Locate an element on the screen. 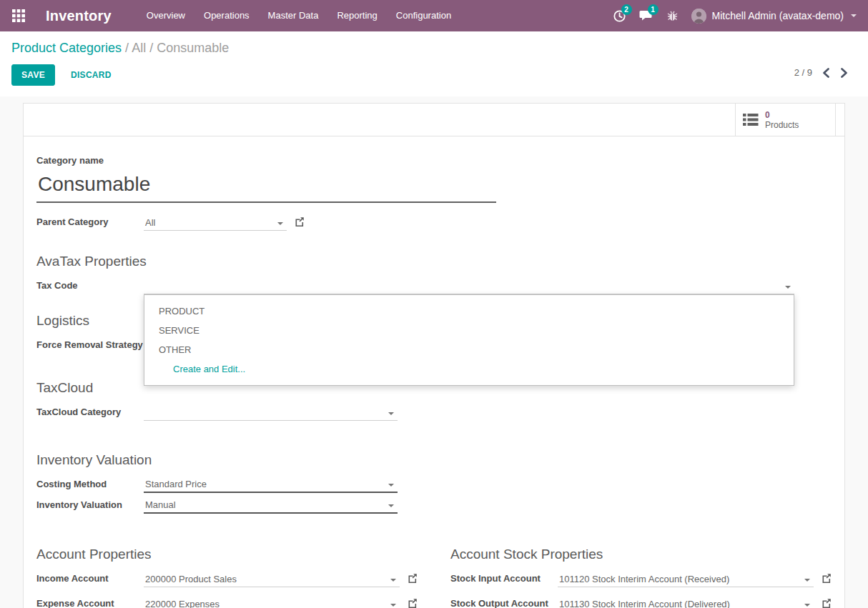 This screenshot has height=608, width=868. menu-operations: Operations is located at coordinates (227, 16).